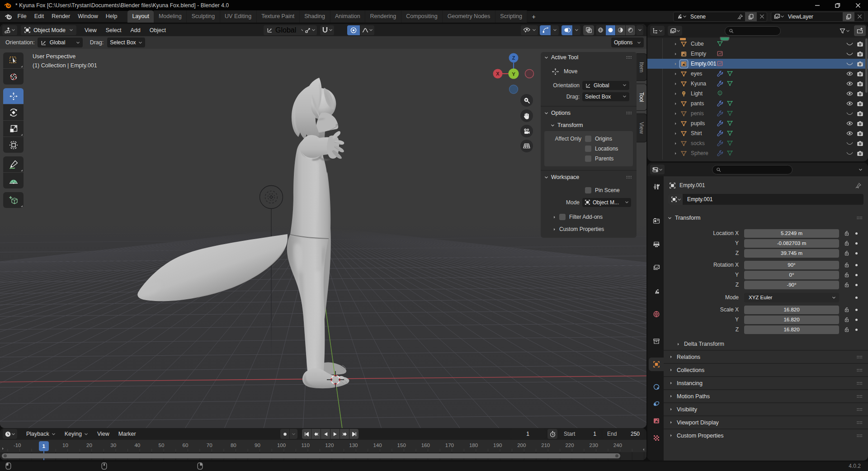 The height and width of the screenshot is (471, 868). I want to click on pin-id-icon, so click(858, 185).